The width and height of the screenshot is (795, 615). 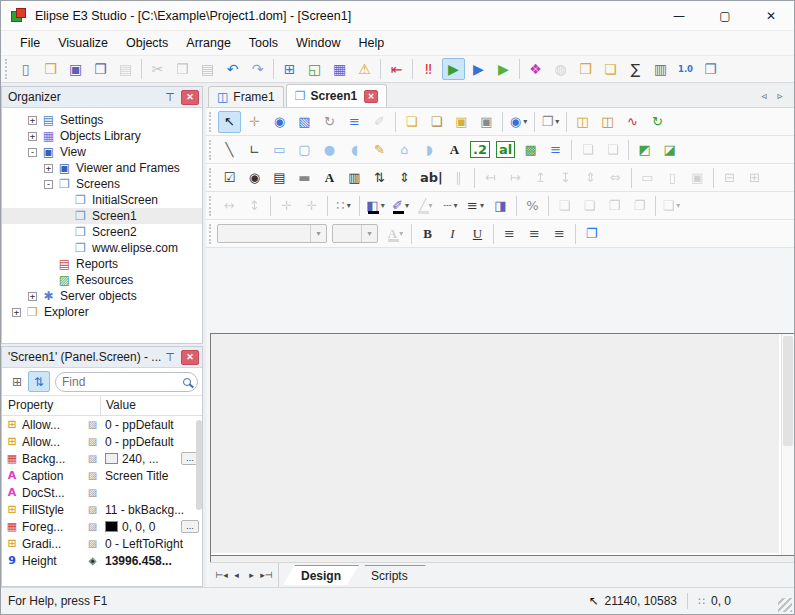 I want to click on property-row-foreg-: ▦Foreg...▨0, 0, 0..., so click(x=102, y=526).